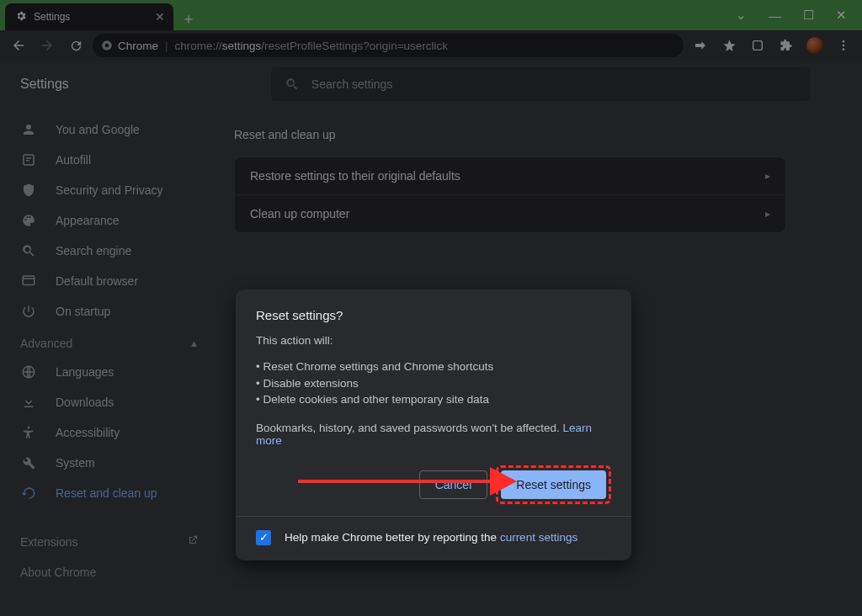  I want to click on annotation-highlight: Reset settings, so click(554, 485).